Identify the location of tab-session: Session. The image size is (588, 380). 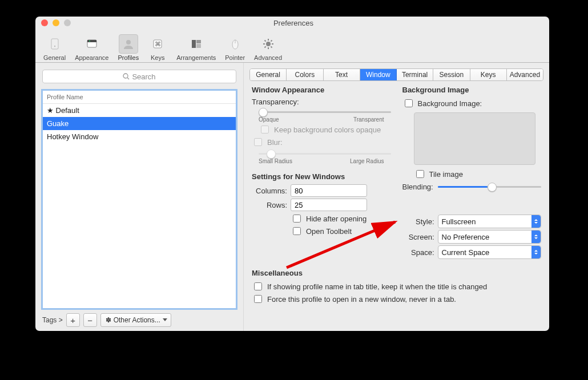
(452, 75).